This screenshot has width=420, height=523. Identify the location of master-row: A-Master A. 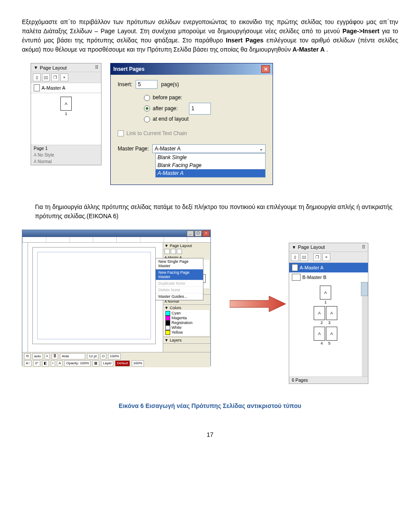
(66, 88).